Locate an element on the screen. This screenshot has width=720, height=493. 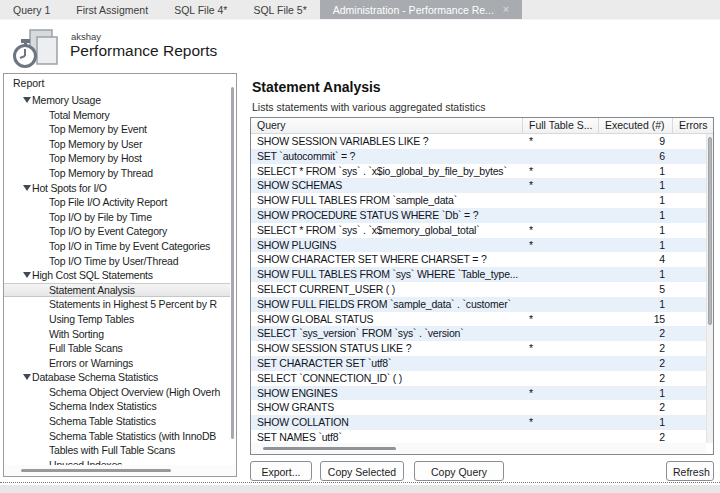
table-vertical-scrollbar-thumb is located at coordinates (710, 231).